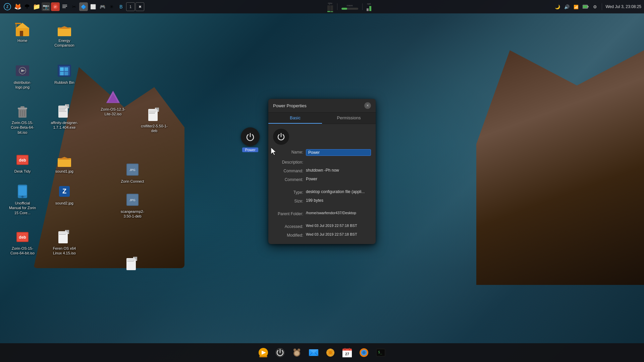 The height and width of the screenshot is (362, 644). What do you see at coordinates (22, 32) in the screenshot?
I see `desktop-icon-home: Home` at bounding box center [22, 32].